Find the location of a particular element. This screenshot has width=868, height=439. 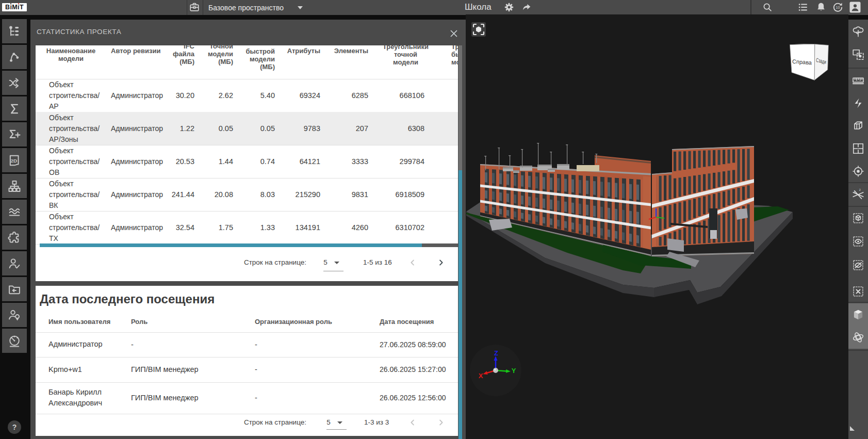

svg-text: 10 is located at coordinates (838, 8).